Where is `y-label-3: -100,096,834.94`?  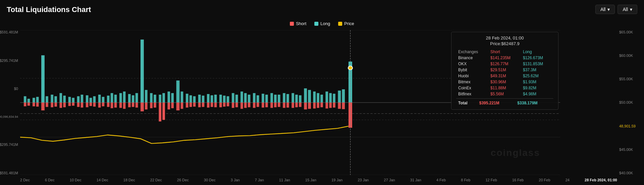 y-label-3: -100,096,834.94 is located at coordinates (9, 117).